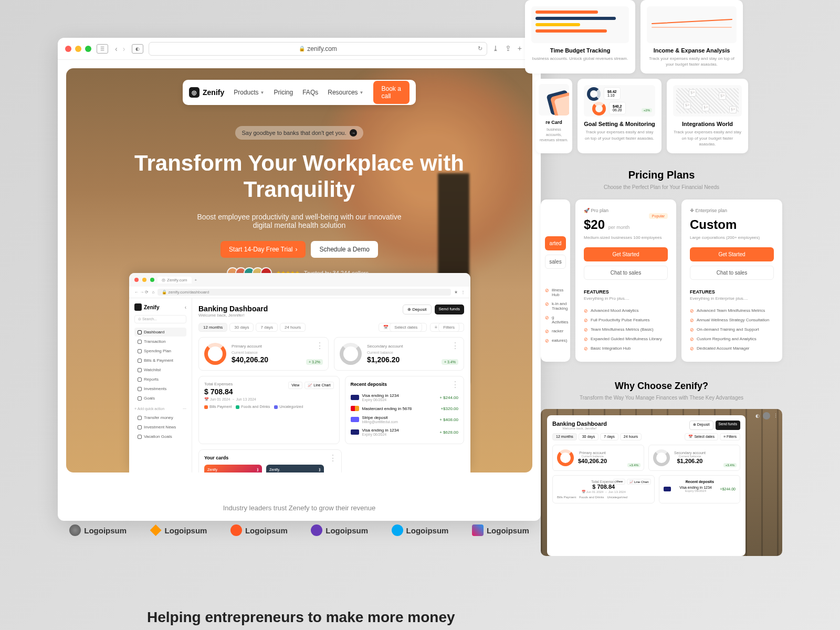 This screenshot has height=630, width=840. Describe the element at coordinates (161, 388) in the screenshot. I see `sidebar-investments: Investments` at that location.